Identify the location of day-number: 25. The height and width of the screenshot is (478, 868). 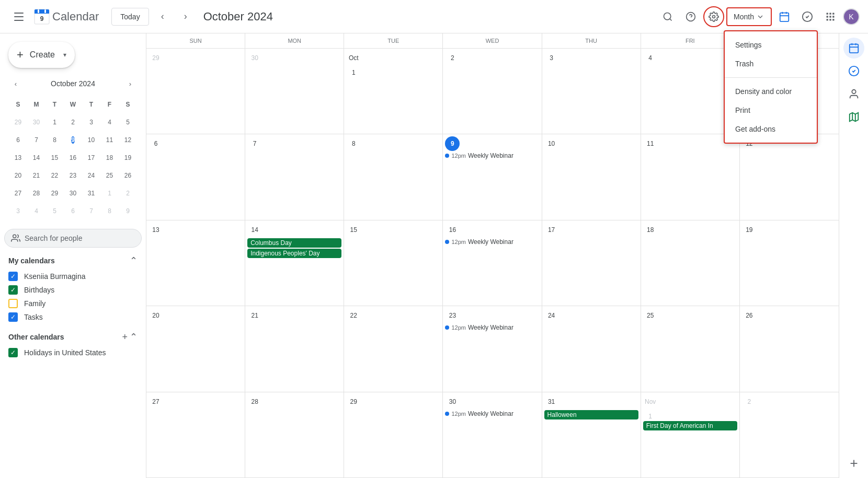
(650, 316).